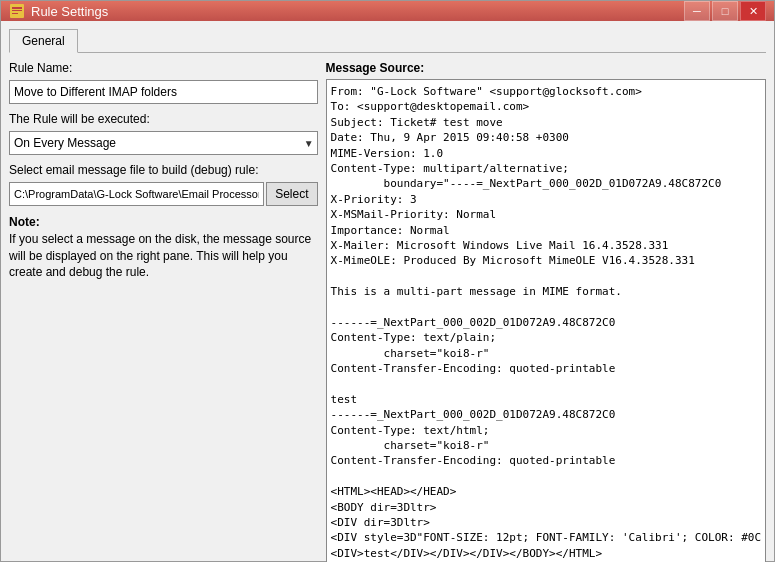 This screenshot has width=775, height=562. Describe the element at coordinates (164, 248) in the screenshot. I see `note-section: Note: If you select a message on the dis…` at that location.